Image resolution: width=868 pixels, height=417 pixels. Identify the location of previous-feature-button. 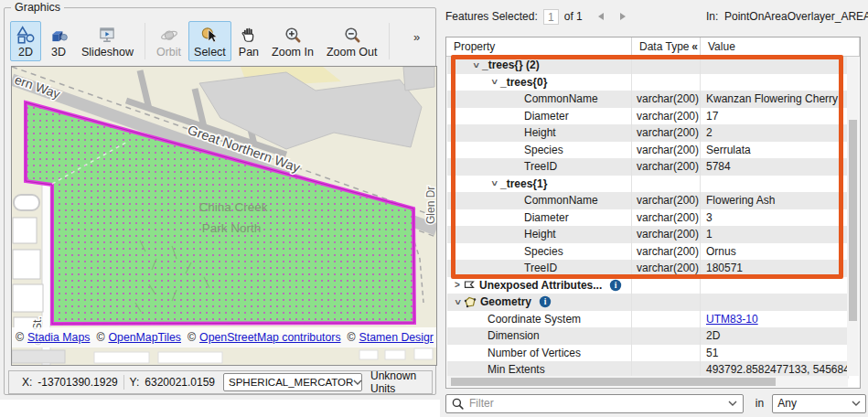
(601, 16).